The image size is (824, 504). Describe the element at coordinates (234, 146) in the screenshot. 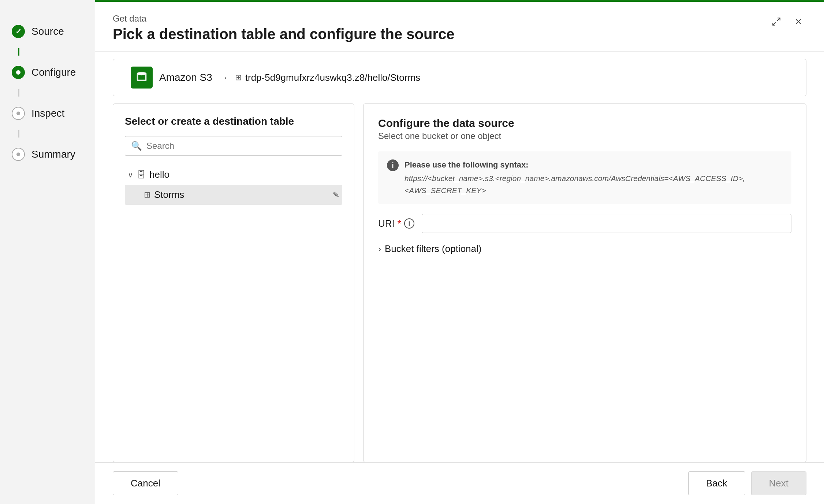

I see `search-box: 🔍` at that location.